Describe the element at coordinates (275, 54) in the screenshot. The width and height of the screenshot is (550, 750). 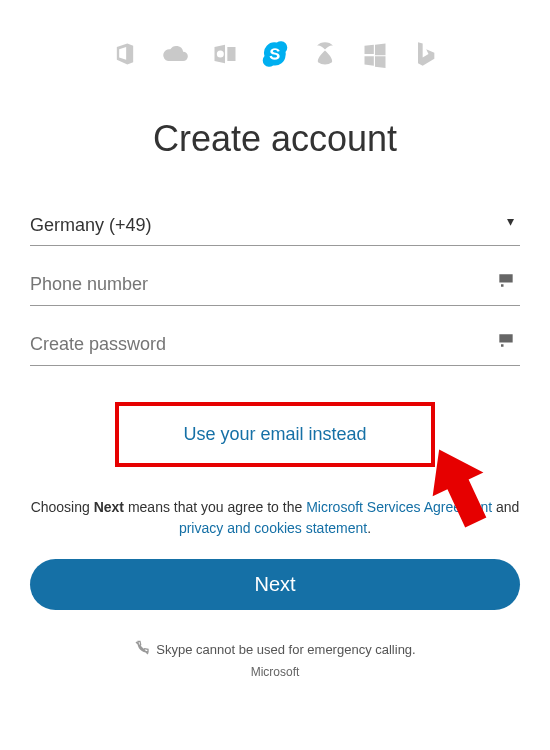
I see `skype-icon` at that location.